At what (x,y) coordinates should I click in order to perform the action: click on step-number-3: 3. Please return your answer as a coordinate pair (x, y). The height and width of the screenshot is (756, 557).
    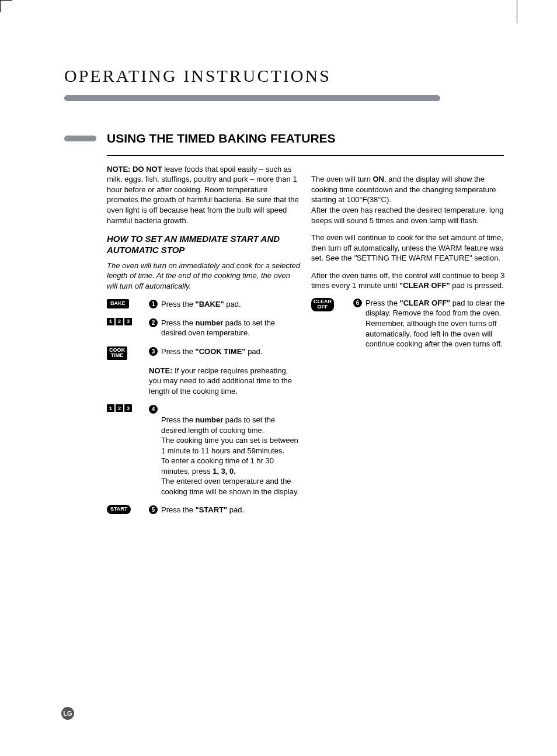
    Looking at the image, I should click on (153, 352).